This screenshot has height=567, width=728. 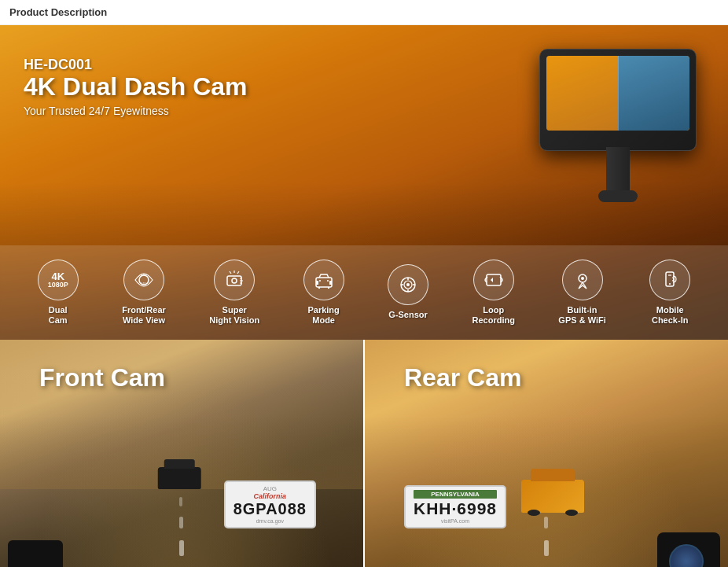 I want to click on feature-loop-recording: LoopRecording, so click(x=494, y=293).